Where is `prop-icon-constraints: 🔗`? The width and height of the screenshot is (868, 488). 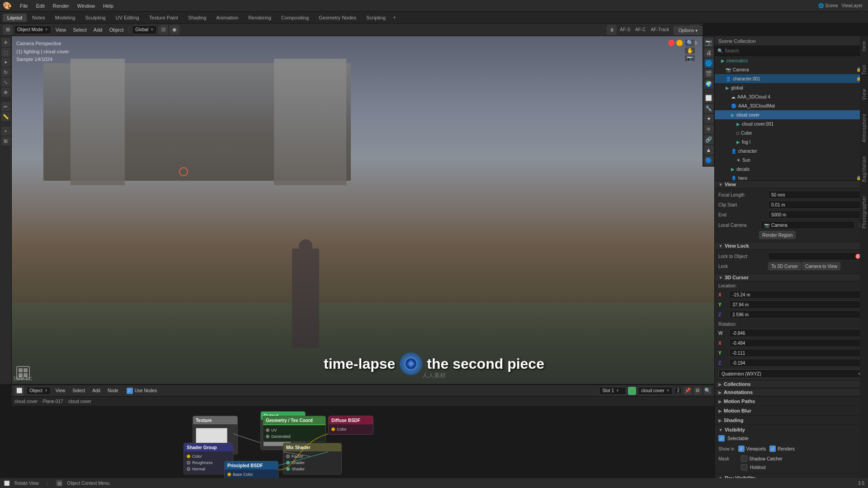
prop-icon-constraints: 🔗 is located at coordinates (709, 140).